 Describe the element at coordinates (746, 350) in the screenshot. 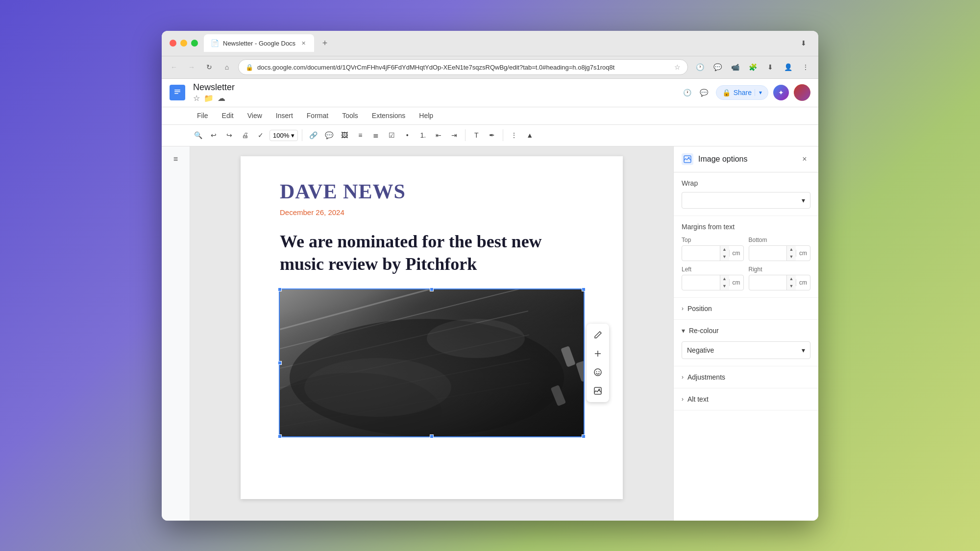

I see `recolour-dropdown: Negative ▾` at that location.